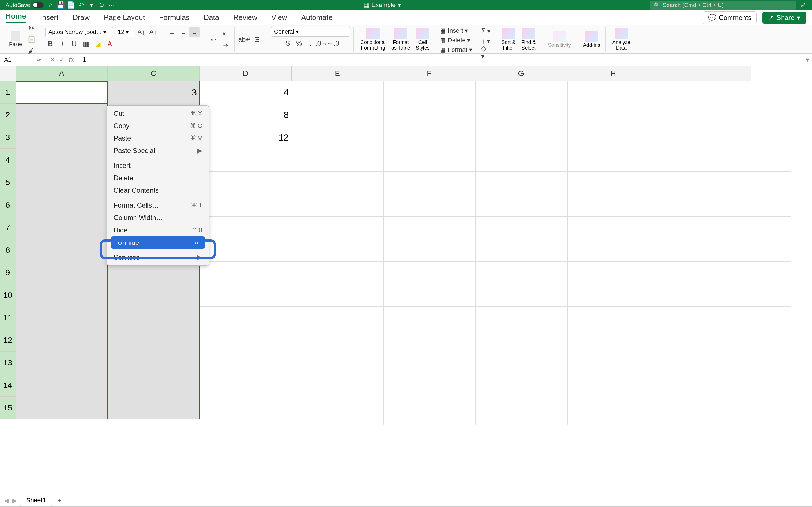 The image size is (812, 507). Describe the element at coordinates (158, 113) in the screenshot. I see `ctx-cut: Cut⌘ X` at that location.